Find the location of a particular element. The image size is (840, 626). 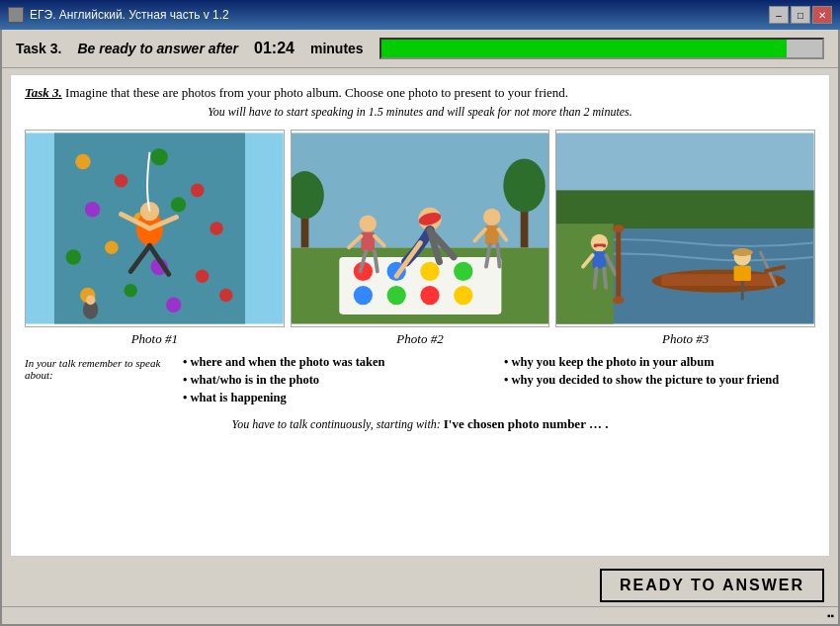

titlebar: ЕГЭ. Английский. Устная часть v 1.2 – □ … is located at coordinates (420, 15).